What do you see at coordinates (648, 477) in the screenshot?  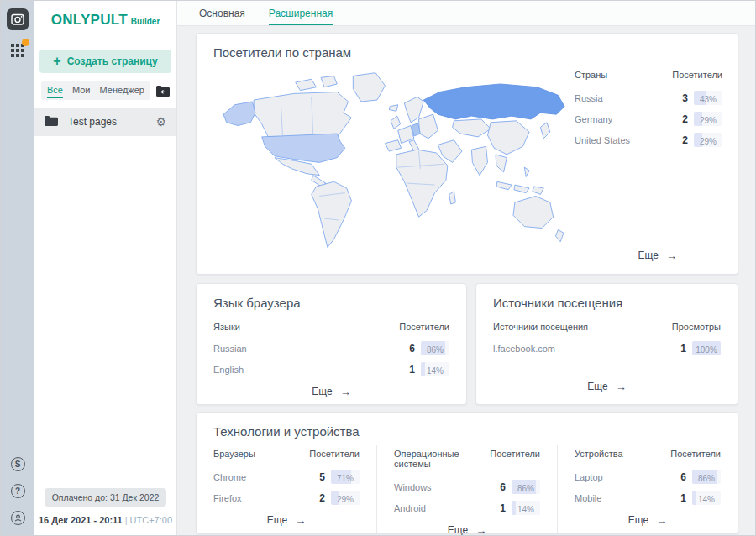 I see `table-row: Laptop 6 86%` at bounding box center [648, 477].